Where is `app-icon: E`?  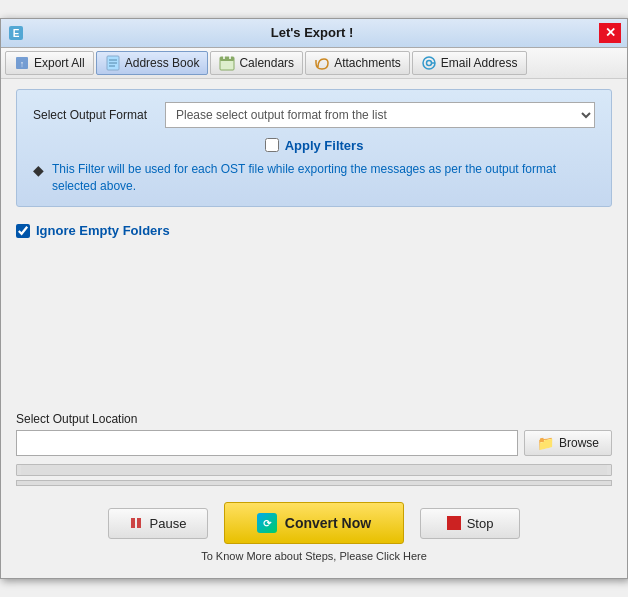
app-icon: E is located at coordinates (16, 33).